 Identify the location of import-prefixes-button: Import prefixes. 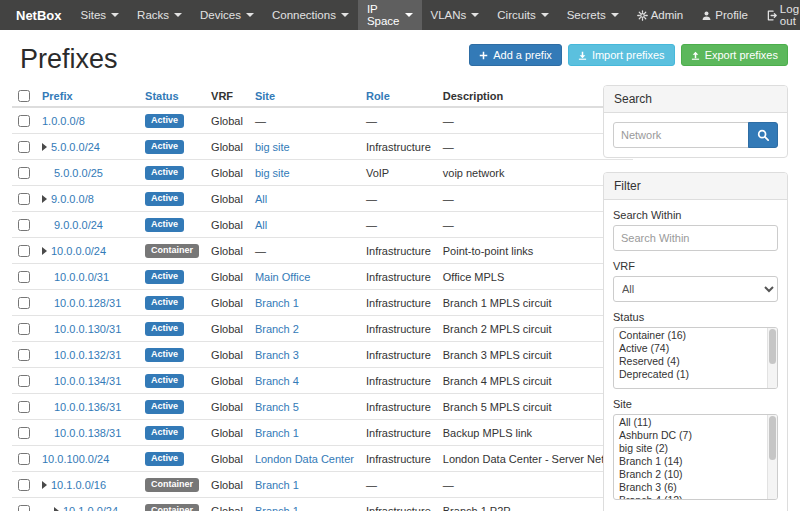
(622, 55).